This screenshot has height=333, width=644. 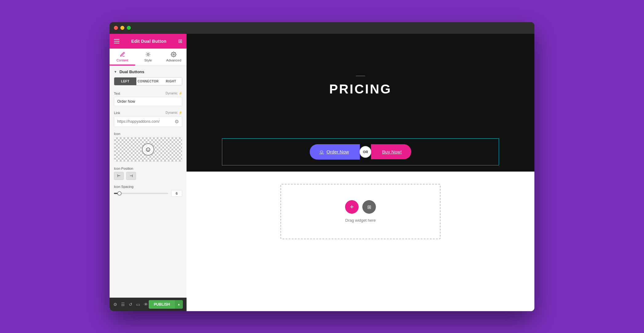 What do you see at coordinates (321, 152) in the screenshot?
I see `smiley-btn-icon: ☺` at bounding box center [321, 152].